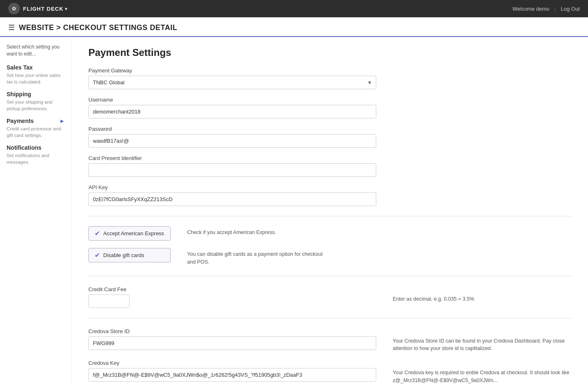 Image resolution: width=588 pixels, height=387 pixels. What do you see at coordinates (232, 141) in the screenshot?
I see `password-input` at bounding box center [232, 141].